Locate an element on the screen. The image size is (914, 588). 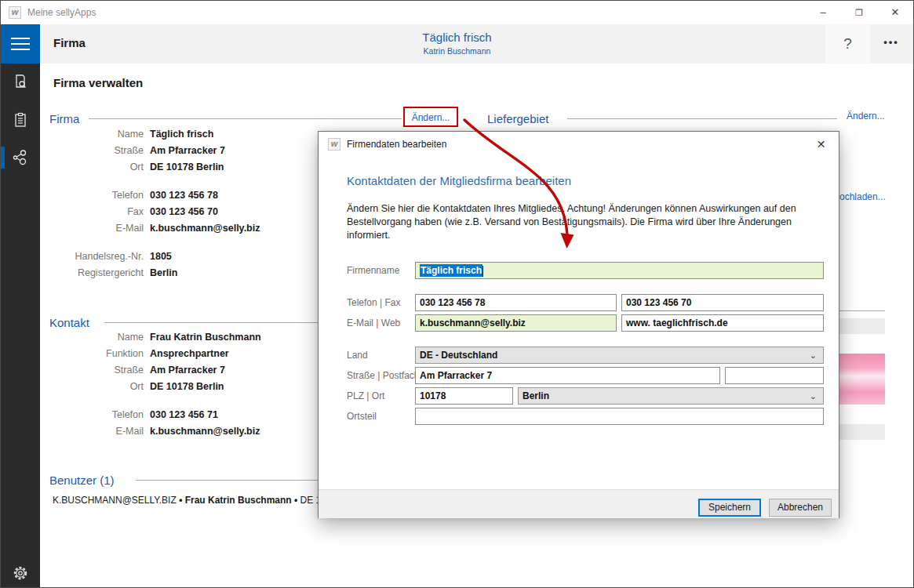
app-header: Firma Täglich frisch Katrin Buschmann ? … is located at coordinates (457, 44).